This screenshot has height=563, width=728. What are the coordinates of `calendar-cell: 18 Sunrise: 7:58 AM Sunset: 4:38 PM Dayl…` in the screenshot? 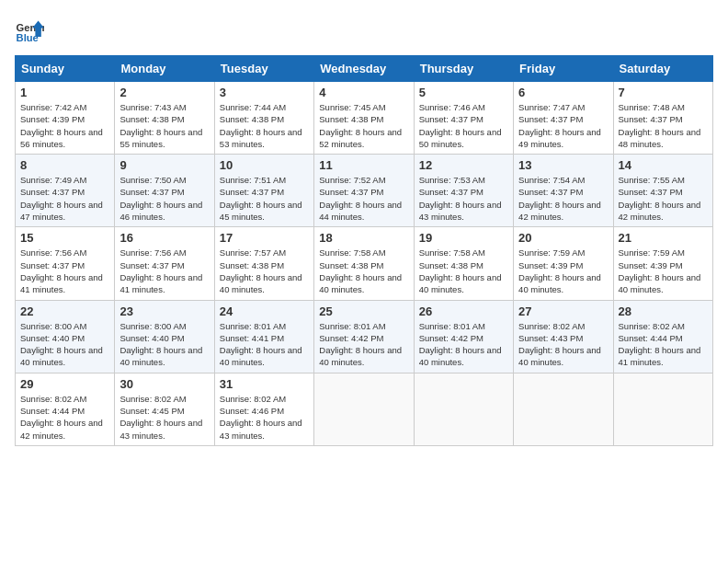 It's located at (364, 263).